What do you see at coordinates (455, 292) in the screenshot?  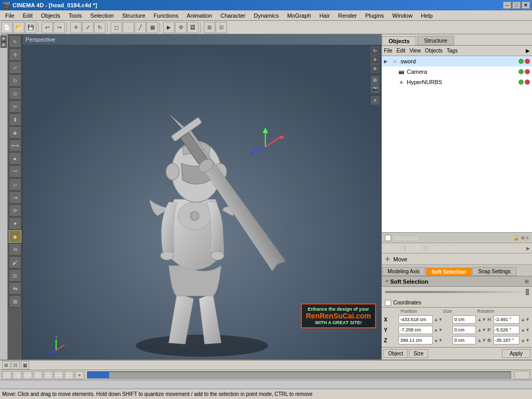 I see `soft-sel-slider` at bounding box center [455, 292].